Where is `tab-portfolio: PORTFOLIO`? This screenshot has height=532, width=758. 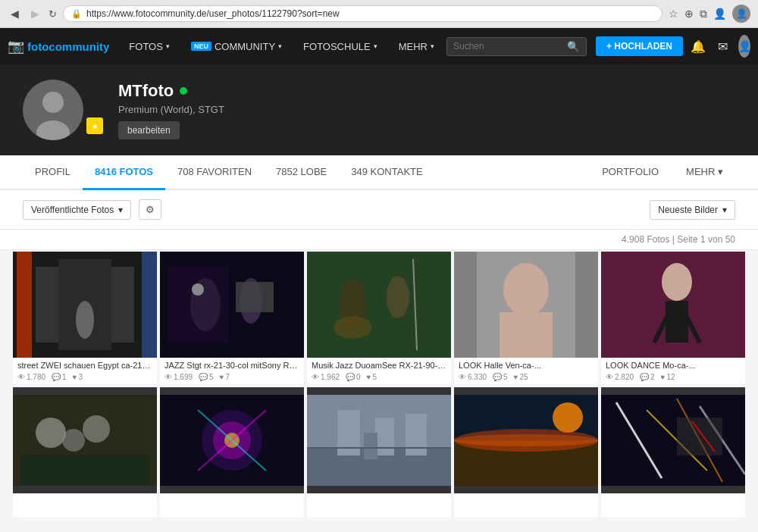
tab-portfolio: PORTFOLIO is located at coordinates (631, 173).